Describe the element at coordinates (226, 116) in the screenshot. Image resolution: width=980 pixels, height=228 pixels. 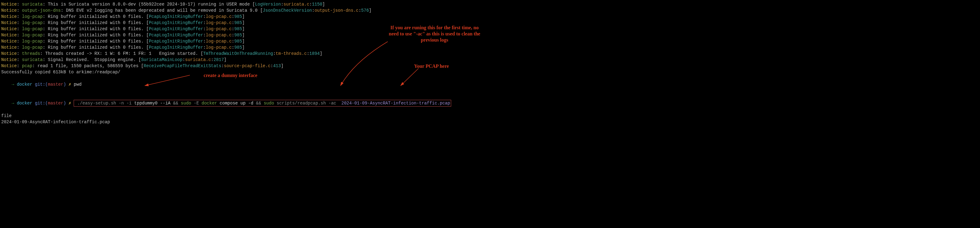
I see `output-line: file` at that location.